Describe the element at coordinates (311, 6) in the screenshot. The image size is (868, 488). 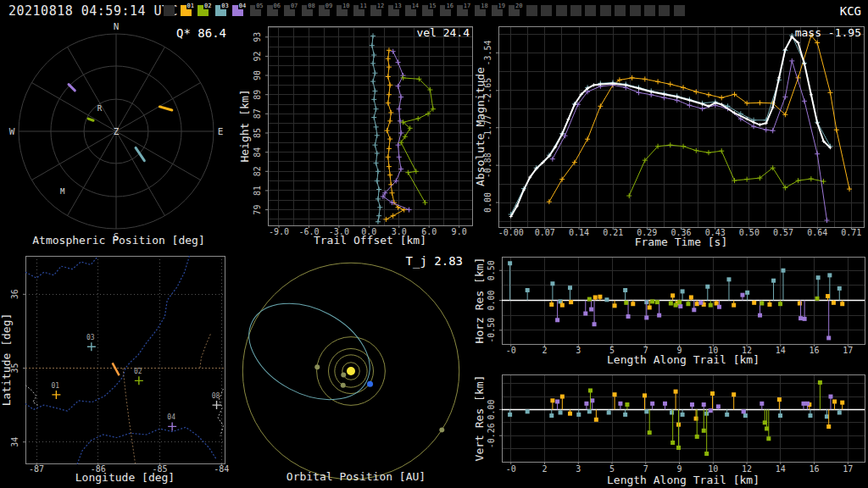
I see `station-indicator-label: 08` at that location.